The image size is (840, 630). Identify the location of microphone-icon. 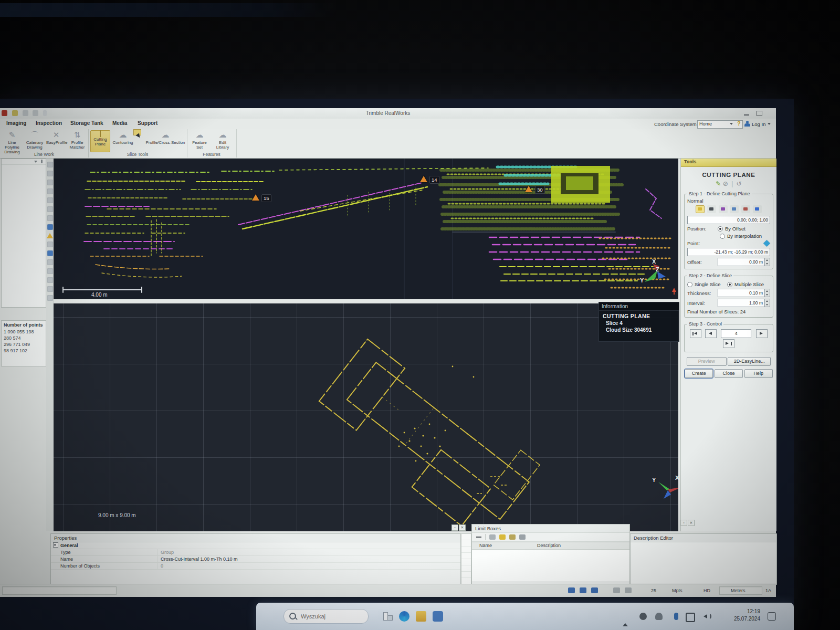
(676, 616).